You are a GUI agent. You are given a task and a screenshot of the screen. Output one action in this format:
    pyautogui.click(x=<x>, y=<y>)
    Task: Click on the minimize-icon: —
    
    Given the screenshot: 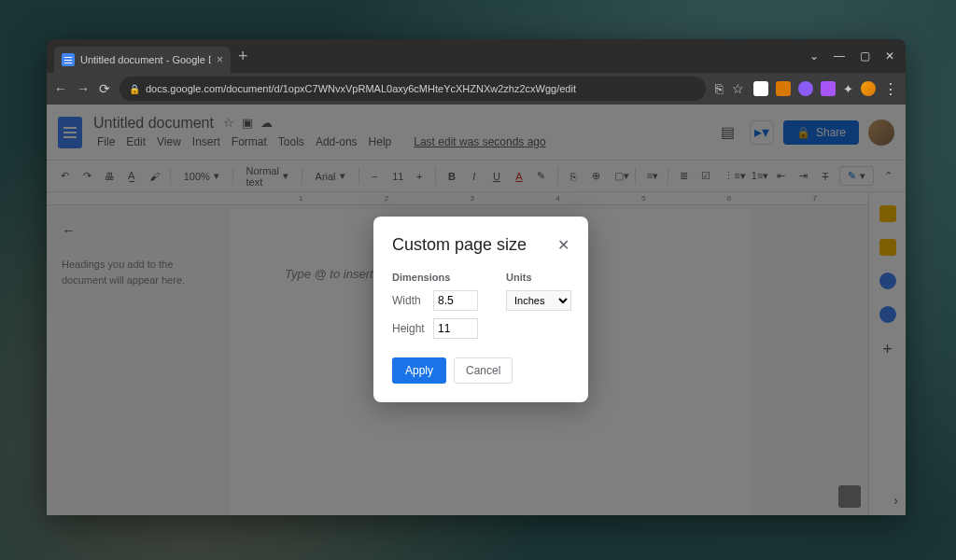 What is the action you would take?
    pyautogui.click(x=839, y=56)
    